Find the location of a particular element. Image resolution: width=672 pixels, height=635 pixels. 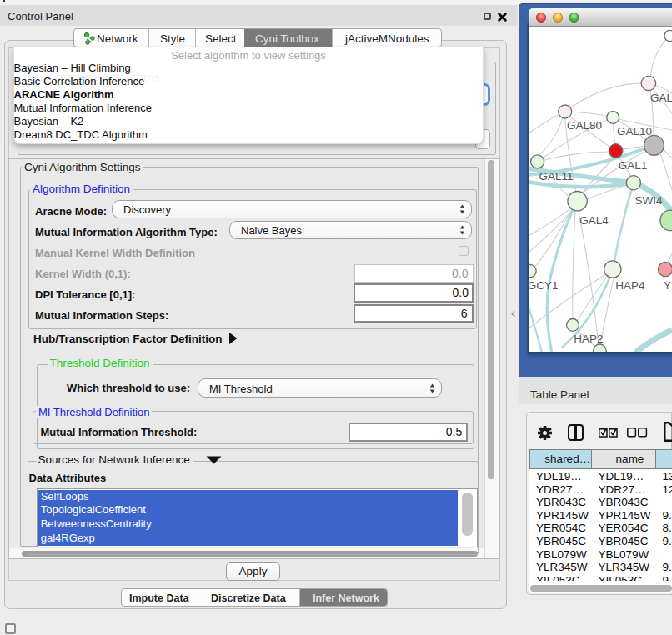

svg-text: GCY1 is located at coordinates (544, 285).